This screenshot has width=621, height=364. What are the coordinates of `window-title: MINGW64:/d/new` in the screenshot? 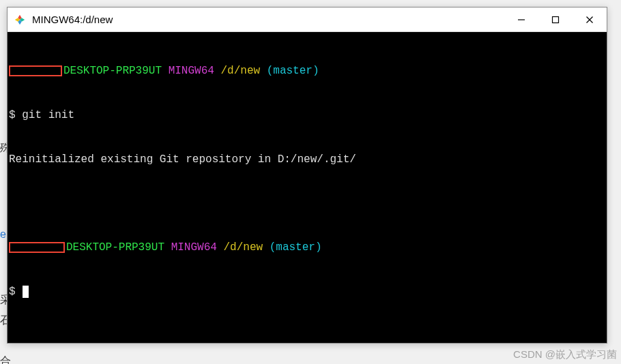 It's located at (268, 19).